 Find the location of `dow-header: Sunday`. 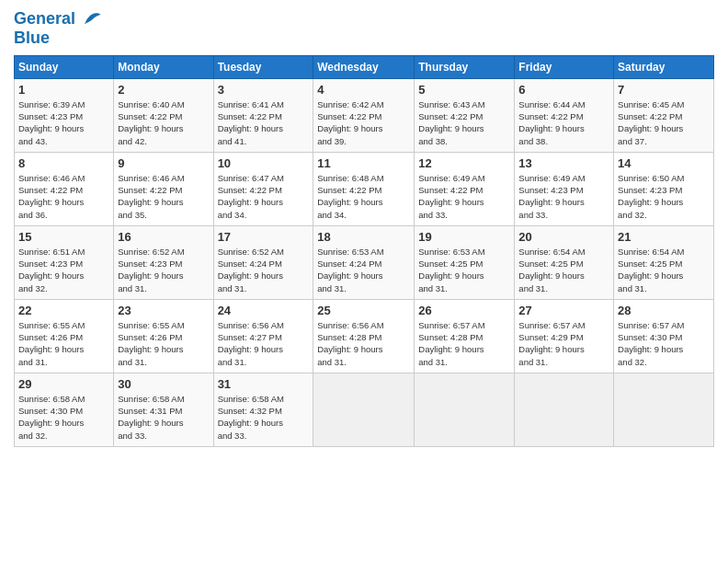

dow-header: Sunday is located at coordinates (64, 66).